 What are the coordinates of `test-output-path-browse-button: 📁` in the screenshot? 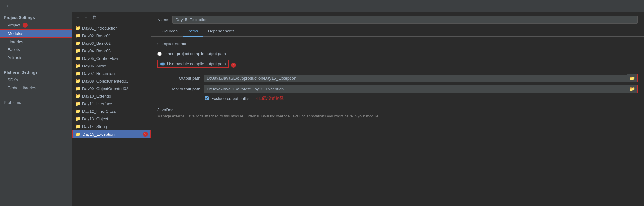 It's located at (632, 89).